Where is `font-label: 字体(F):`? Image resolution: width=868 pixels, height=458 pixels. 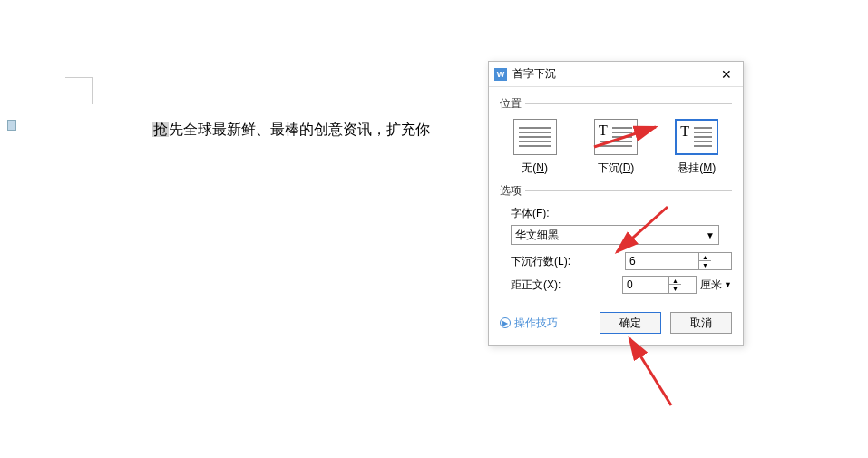 font-label: 字体(F): is located at coordinates (621, 214).